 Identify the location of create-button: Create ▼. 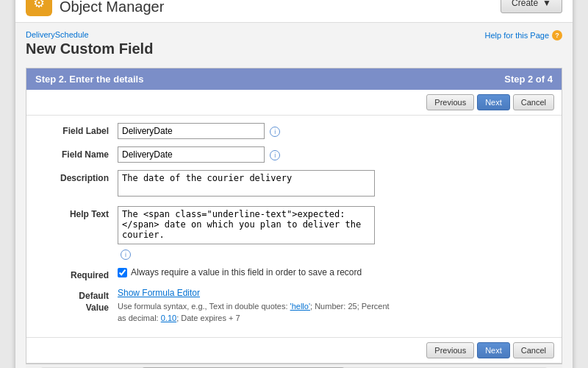
(531, 7).